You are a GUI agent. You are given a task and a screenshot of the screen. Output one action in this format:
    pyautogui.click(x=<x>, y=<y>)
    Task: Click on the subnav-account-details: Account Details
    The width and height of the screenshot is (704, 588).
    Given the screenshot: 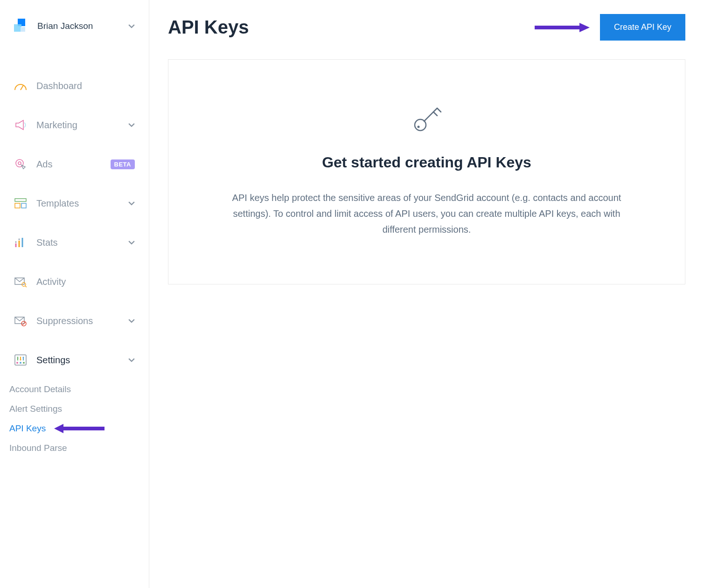 What is the action you would take?
    pyautogui.click(x=75, y=389)
    